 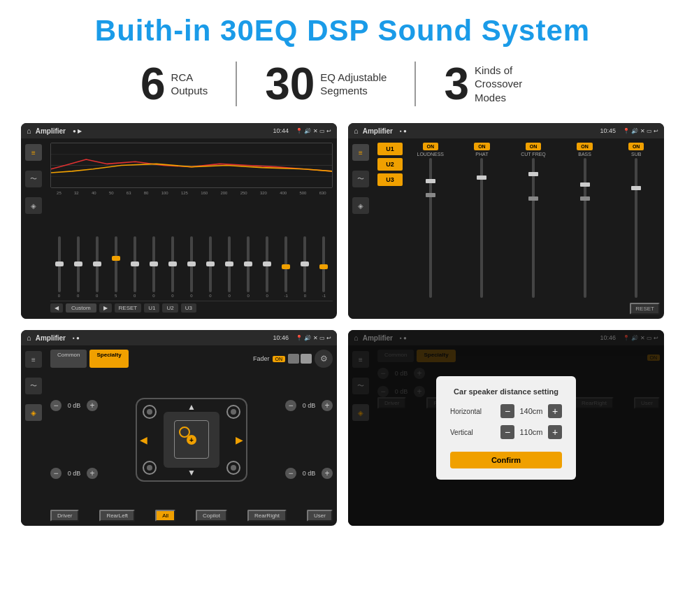 What do you see at coordinates (390, 180) in the screenshot?
I see `crossover-u3-btn: U3` at bounding box center [390, 180].